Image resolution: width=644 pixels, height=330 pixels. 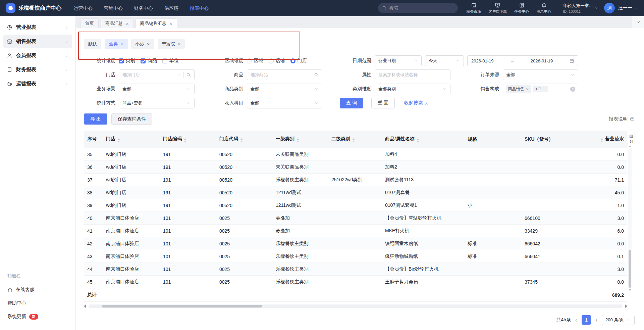 What do you see at coordinates (277, 61) in the screenshot?
I see `radio-店铺: 店铺` at bounding box center [277, 61].